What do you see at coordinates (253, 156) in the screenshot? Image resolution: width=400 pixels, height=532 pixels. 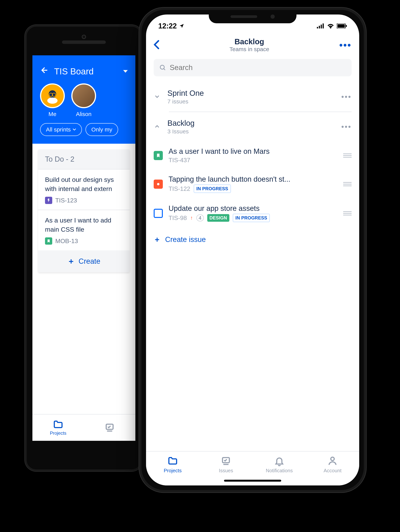 I see `issue-row: As a user I want to live on Mars TIS-437` at bounding box center [253, 156].